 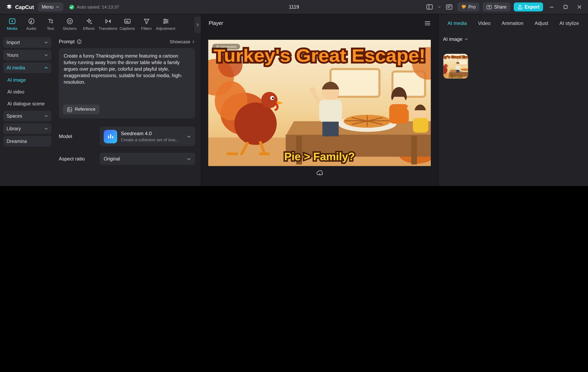 I want to click on sidebar-item-import: Import, so click(x=27, y=43).